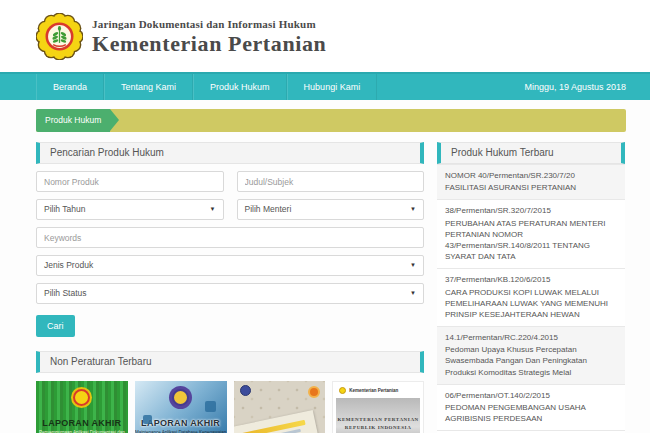 The image size is (650, 433). I want to click on item-title: PEDOMAN PENGEMBANGAN USAHA AGRIBISNIS PE…, so click(531, 413).